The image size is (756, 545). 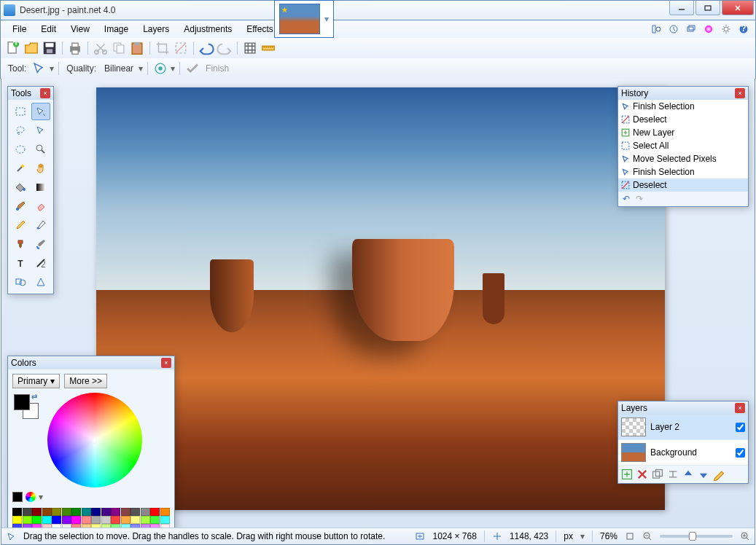 I want to click on menu-image: Image, so click(x=117, y=29).